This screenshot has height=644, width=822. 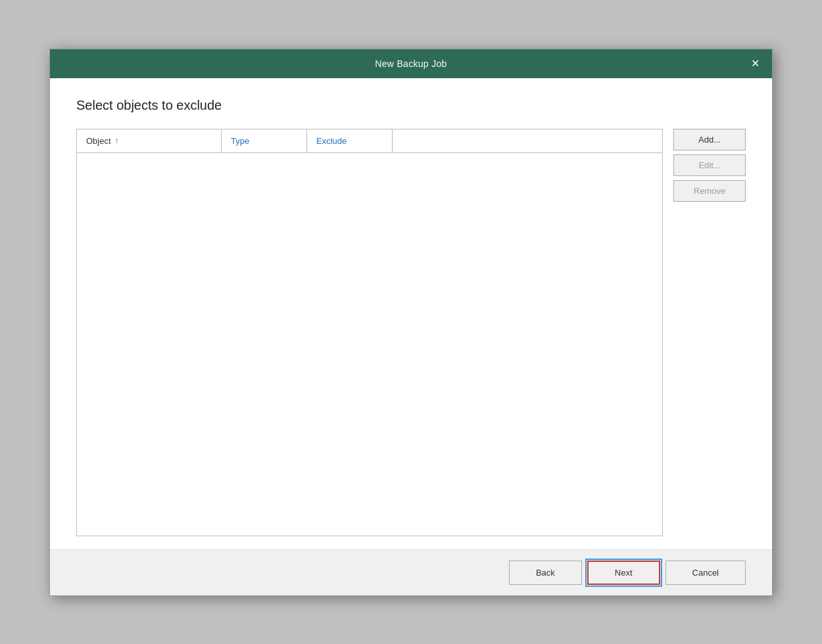 I want to click on column-extra, so click(x=527, y=141).